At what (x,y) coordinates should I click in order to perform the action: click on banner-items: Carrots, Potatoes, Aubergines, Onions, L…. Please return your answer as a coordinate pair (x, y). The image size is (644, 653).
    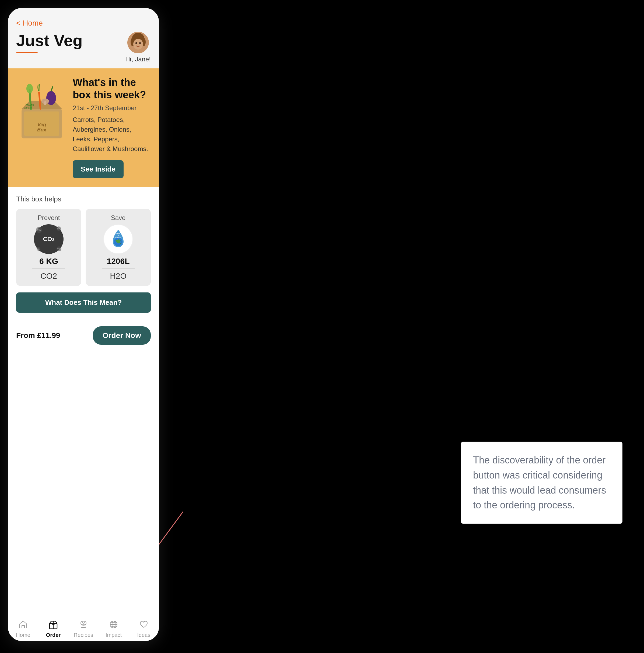
    Looking at the image, I should click on (112, 135).